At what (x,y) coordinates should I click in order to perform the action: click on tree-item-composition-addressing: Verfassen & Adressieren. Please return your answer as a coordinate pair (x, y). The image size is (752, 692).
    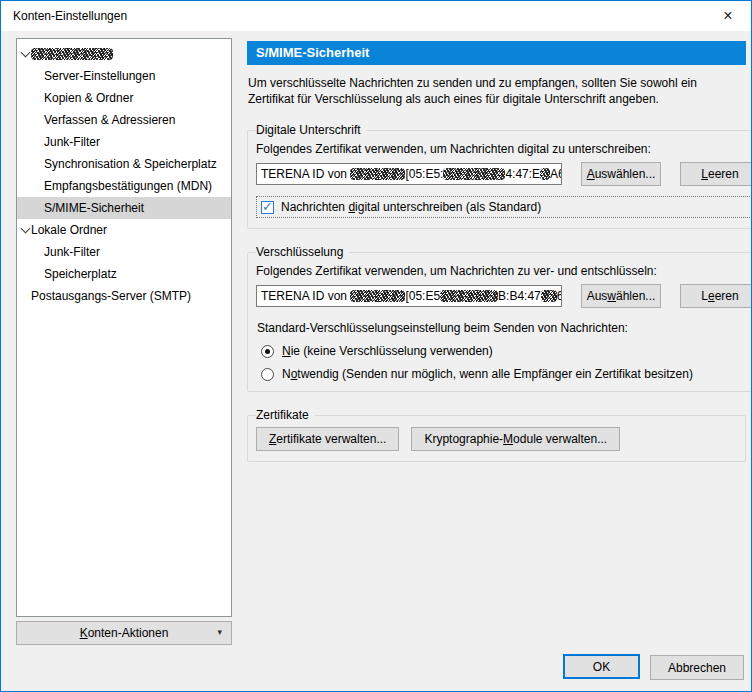
    Looking at the image, I should click on (124, 120).